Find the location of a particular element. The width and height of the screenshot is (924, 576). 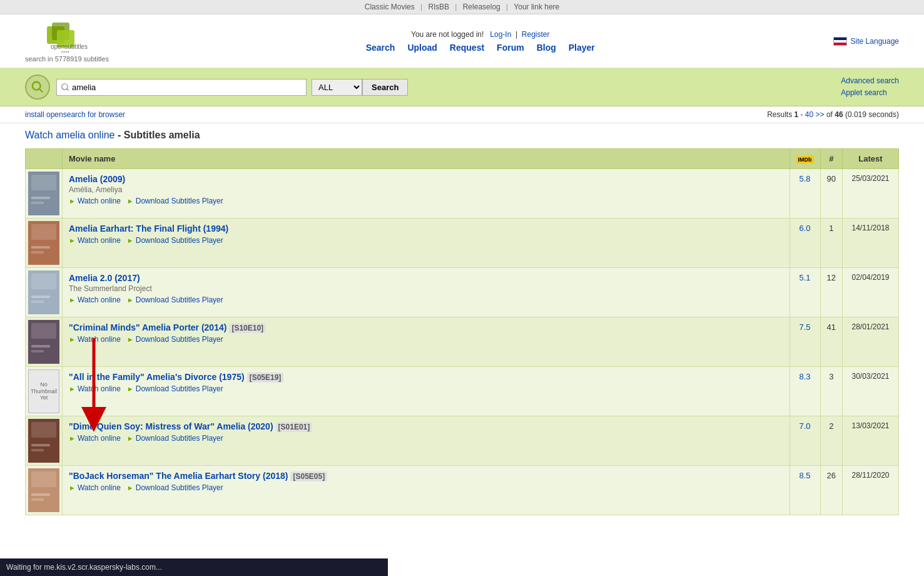

movie-title-link: "Dime Quien Soy: Mistress of War" Amelia… is located at coordinates (190, 426).